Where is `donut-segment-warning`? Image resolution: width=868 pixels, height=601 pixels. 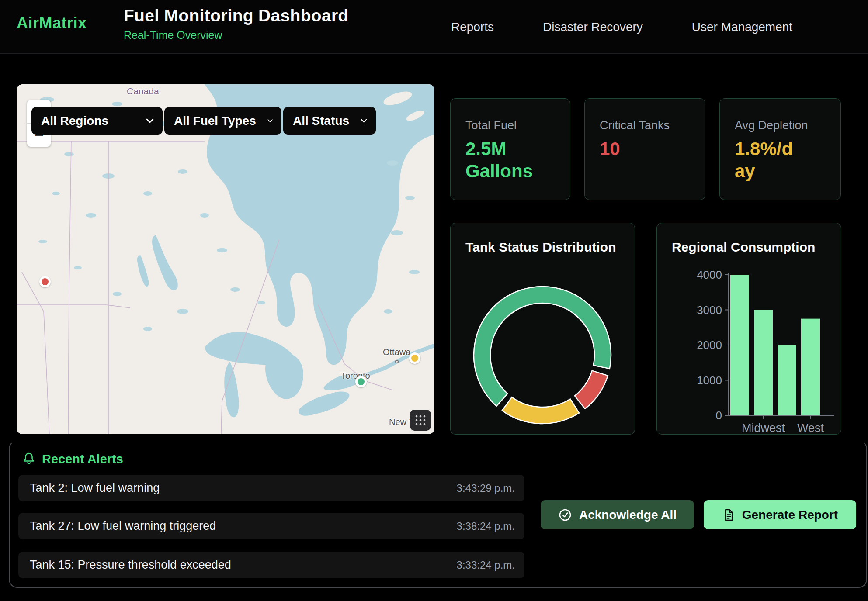
donut-segment-warning is located at coordinates (541, 411).